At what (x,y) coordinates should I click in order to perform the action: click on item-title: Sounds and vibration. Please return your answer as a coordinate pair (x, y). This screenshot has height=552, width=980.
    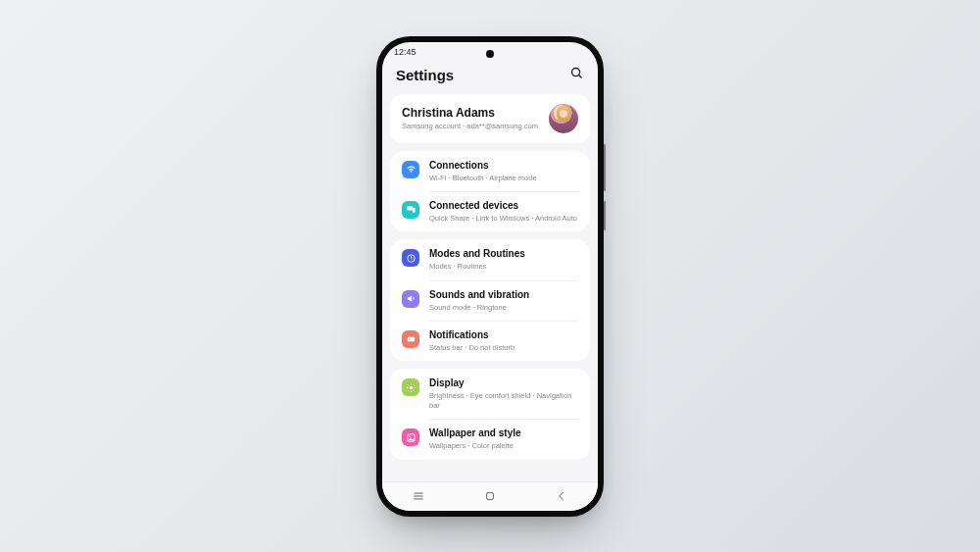
    Looking at the image, I should click on (479, 295).